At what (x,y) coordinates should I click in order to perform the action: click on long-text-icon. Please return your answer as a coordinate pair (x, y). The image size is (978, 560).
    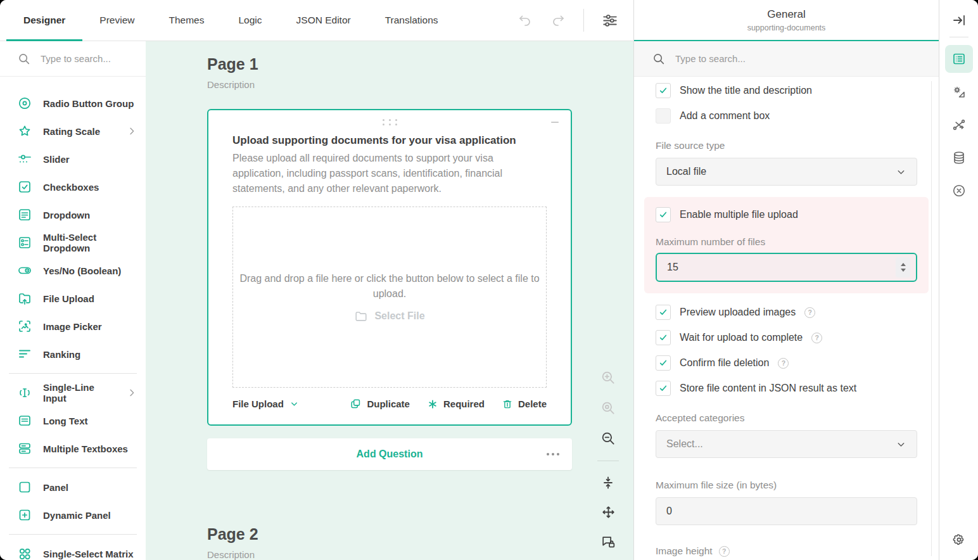
    Looking at the image, I should click on (25, 421).